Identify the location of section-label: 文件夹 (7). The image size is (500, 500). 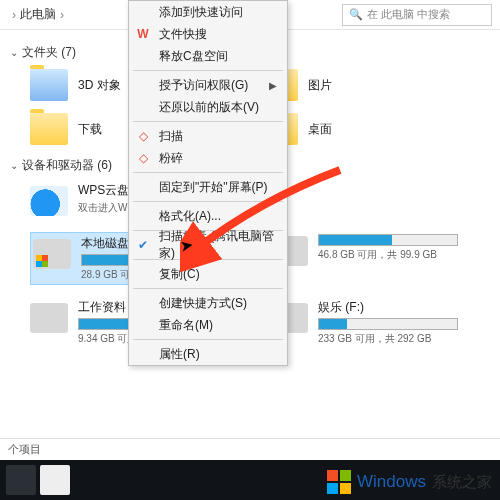
(49, 52).